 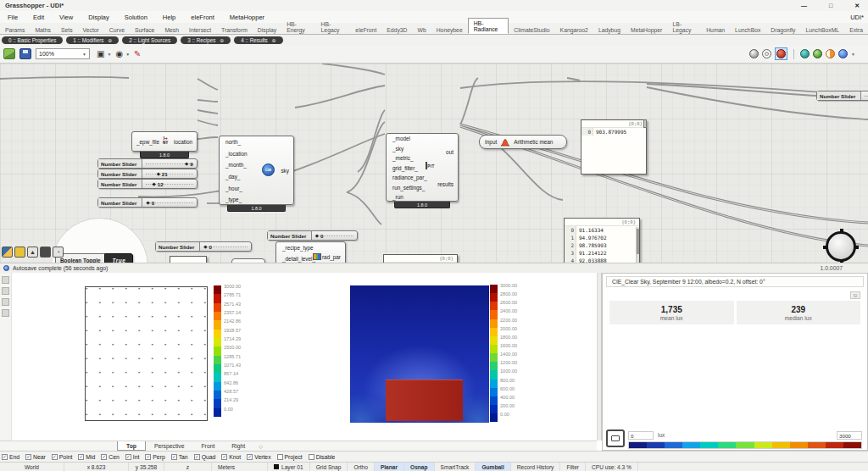 What do you see at coordinates (449, 152) in the screenshot?
I see `port-out: out` at bounding box center [449, 152].